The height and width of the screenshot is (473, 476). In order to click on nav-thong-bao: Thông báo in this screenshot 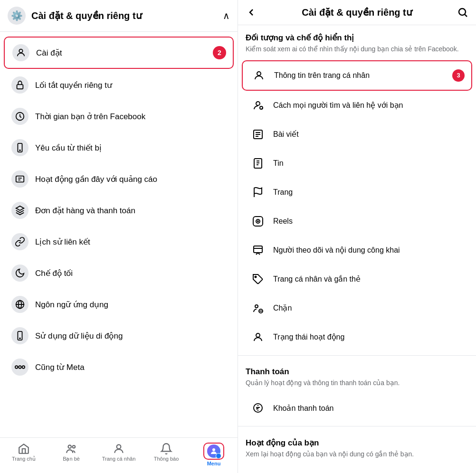, I will do `click(166, 454)`.